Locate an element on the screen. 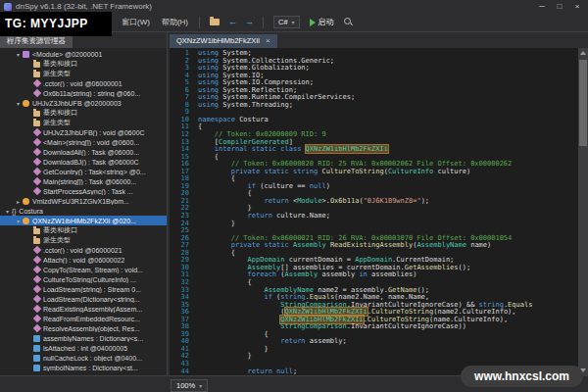 This screenshot has height=392, width=588. tree-item-label: .cctor() : void @06000001 is located at coordinates (82, 84).